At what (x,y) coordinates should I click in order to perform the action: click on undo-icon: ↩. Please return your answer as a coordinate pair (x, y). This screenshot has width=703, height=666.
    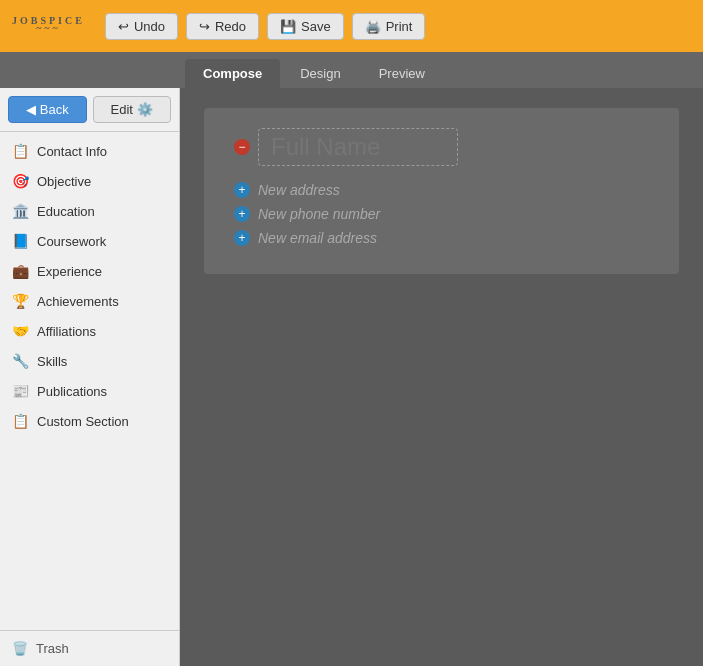
    Looking at the image, I should click on (124, 26).